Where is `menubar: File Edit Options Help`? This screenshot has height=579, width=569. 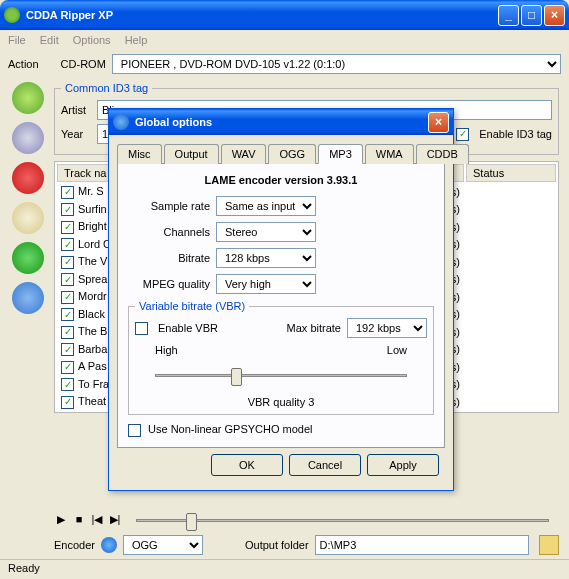 menubar: File Edit Options Help is located at coordinates (284, 40).